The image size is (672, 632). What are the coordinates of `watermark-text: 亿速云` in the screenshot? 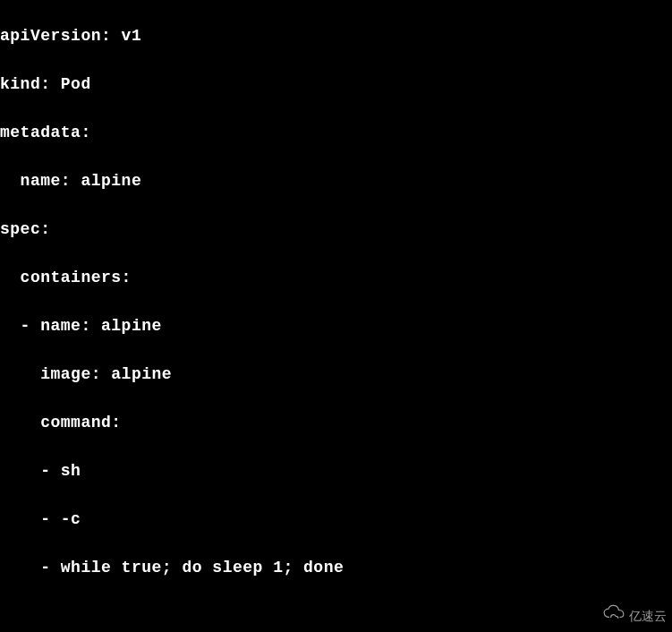 It's located at (648, 616).